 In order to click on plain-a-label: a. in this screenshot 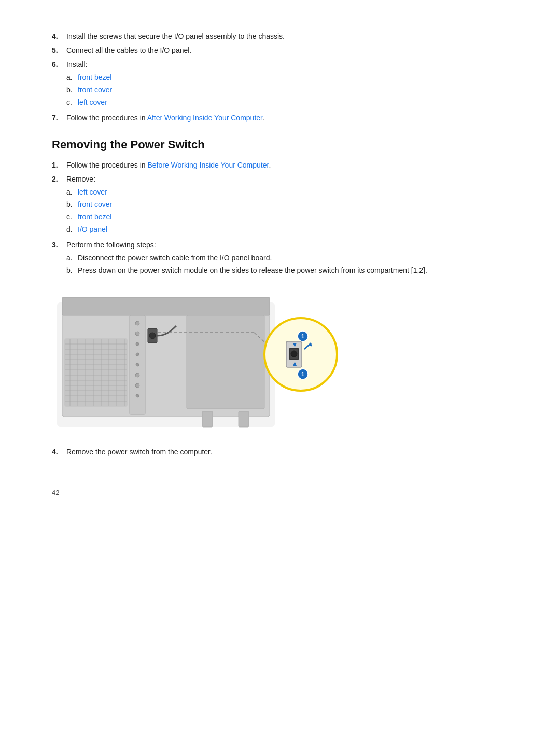, I will do `click(72, 258)`.